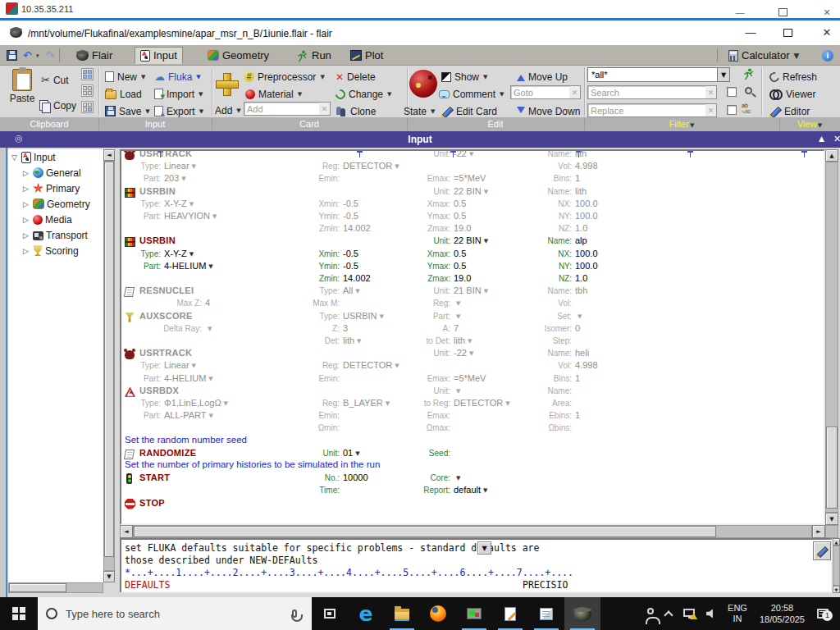 Image resolution: width=840 pixels, height=630 pixels. Describe the element at coordinates (472, 466) in the screenshot. I see `card-comment: Set the number of primary histories to b…` at that location.